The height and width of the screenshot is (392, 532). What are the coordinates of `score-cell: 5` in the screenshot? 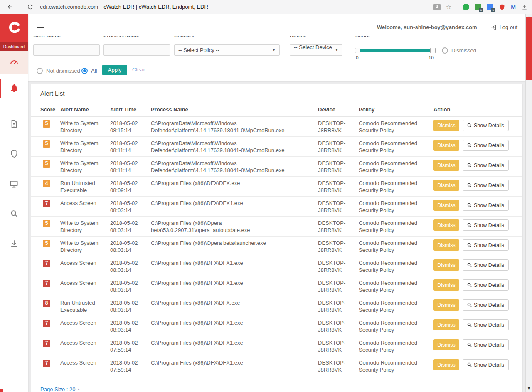 It's located at (50, 247).